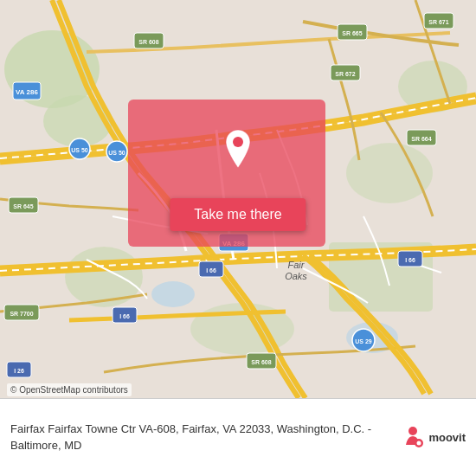 The image size is (476, 476). I want to click on address-container: Fairfax Fairfax Towne Ctr VA-608, Fairfa…, so click(201, 437).